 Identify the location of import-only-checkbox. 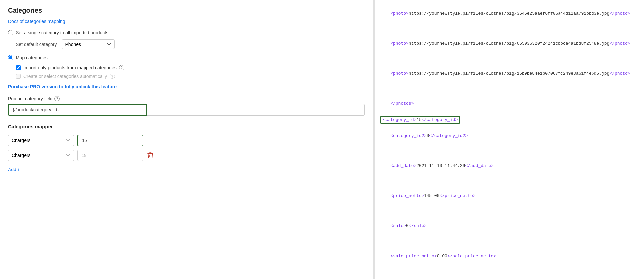
(18, 68).